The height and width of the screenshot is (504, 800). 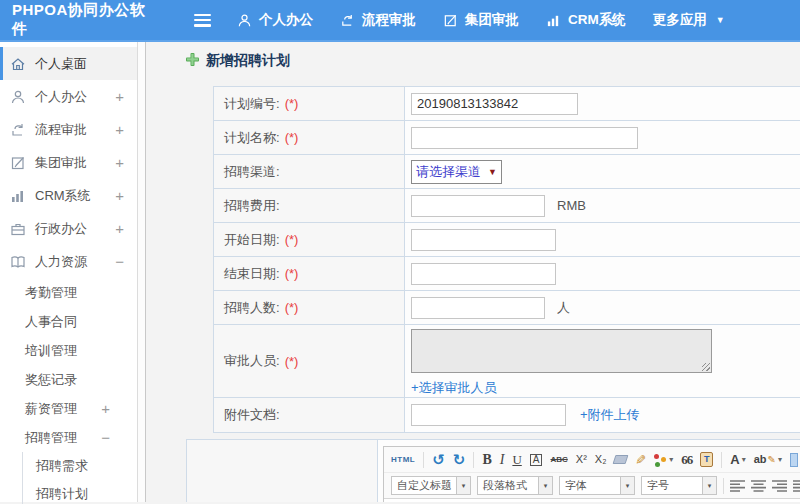 What do you see at coordinates (796, 486) in the screenshot?
I see `align-justify-icon` at bounding box center [796, 486].